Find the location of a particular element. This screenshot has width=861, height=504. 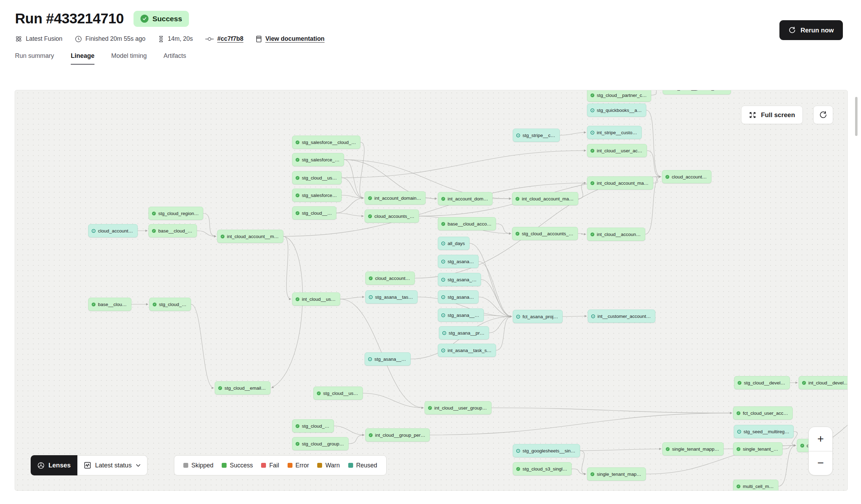

graph-node: int_account_dom… is located at coordinates (465, 199).